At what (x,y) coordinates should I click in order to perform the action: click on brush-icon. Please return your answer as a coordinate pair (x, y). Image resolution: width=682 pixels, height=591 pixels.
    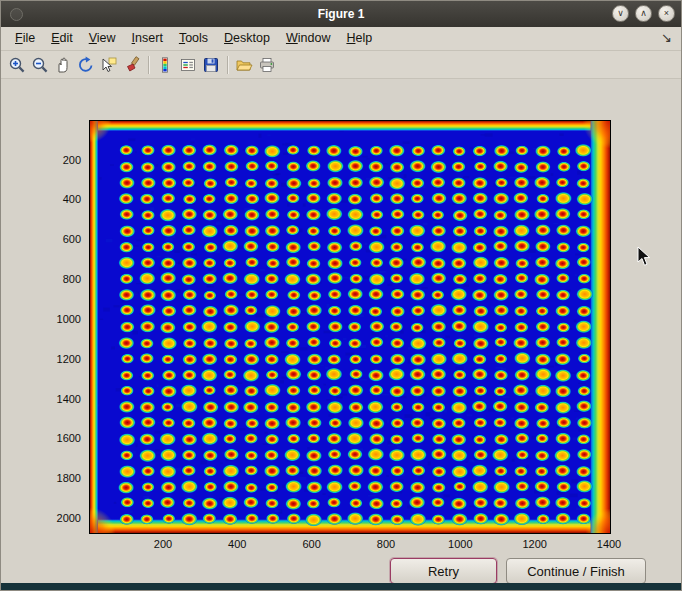
    Looking at the image, I should click on (132, 65).